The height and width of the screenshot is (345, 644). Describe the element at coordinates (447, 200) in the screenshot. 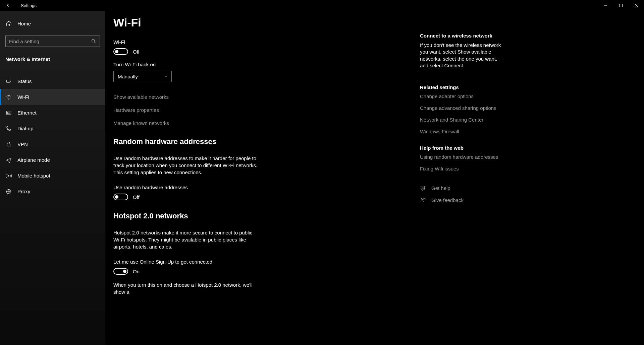

I see `give-feedback-label: Give feedback` at that location.